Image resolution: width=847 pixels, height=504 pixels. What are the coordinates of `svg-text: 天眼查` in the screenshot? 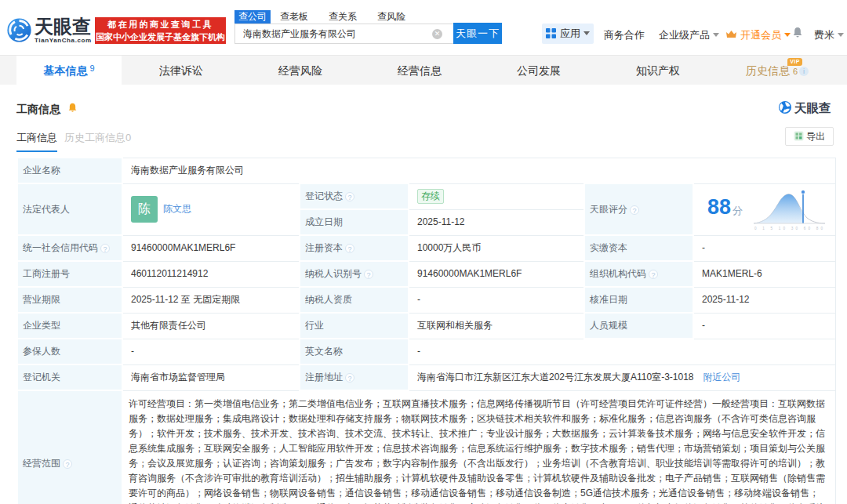 It's located at (812, 108).